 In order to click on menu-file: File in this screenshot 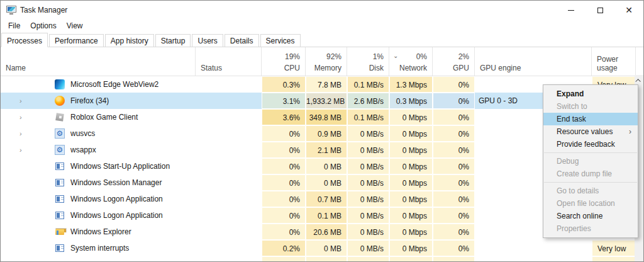, I will do `click(14, 26)`.